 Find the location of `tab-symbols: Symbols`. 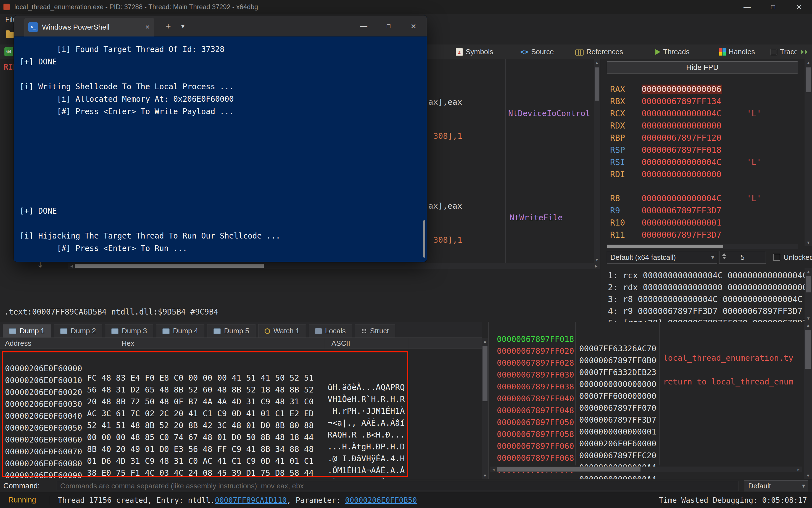

tab-symbols: Symbols is located at coordinates (475, 52).